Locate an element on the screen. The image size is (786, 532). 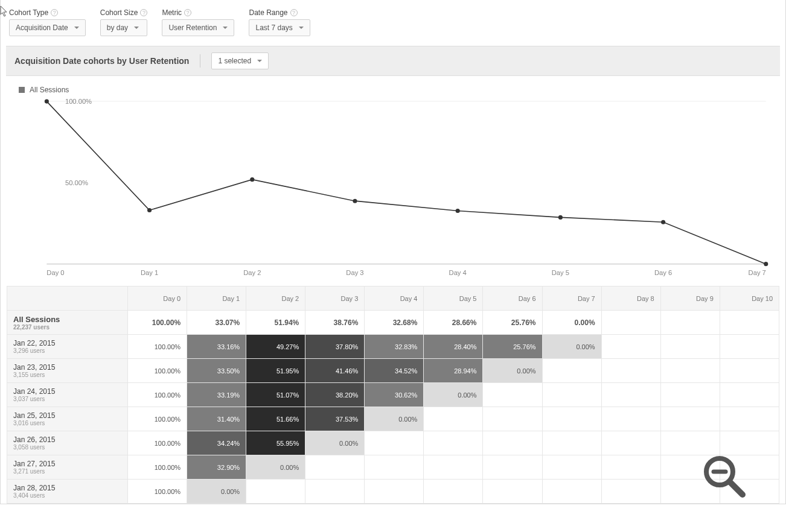
metric-label: Metric ? is located at coordinates (198, 13).